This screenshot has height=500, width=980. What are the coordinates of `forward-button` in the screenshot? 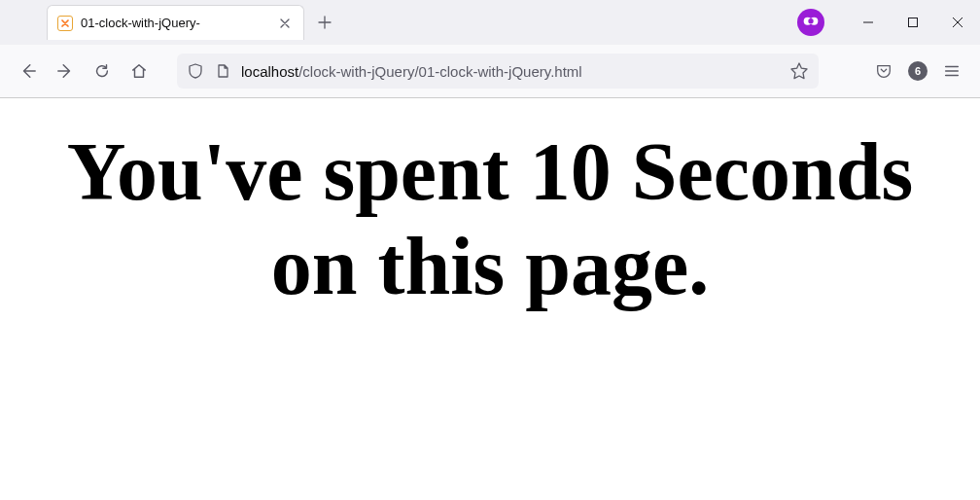 It's located at (65, 71).